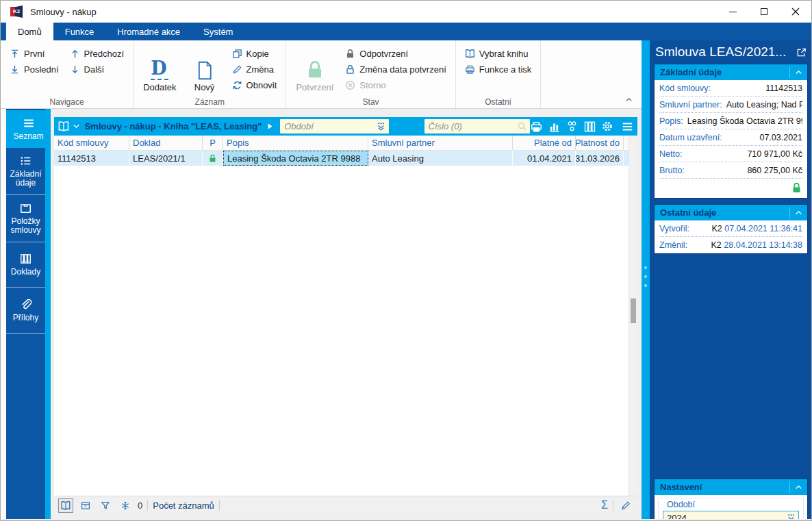 The image size is (812, 521). Describe the element at coordinates (29, 129) in the screenshot. I see `sidebar-item-seznam: Seznam` at that location.